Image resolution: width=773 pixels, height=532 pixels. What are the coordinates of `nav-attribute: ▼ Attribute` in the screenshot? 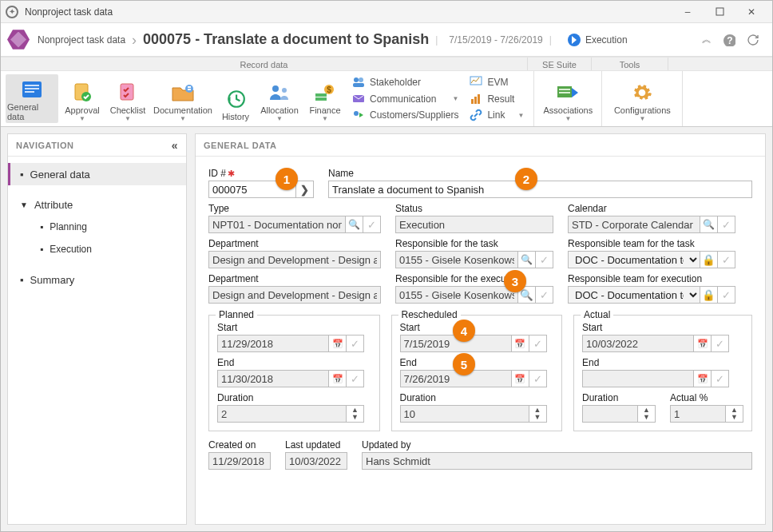 It's located at (97, 204).